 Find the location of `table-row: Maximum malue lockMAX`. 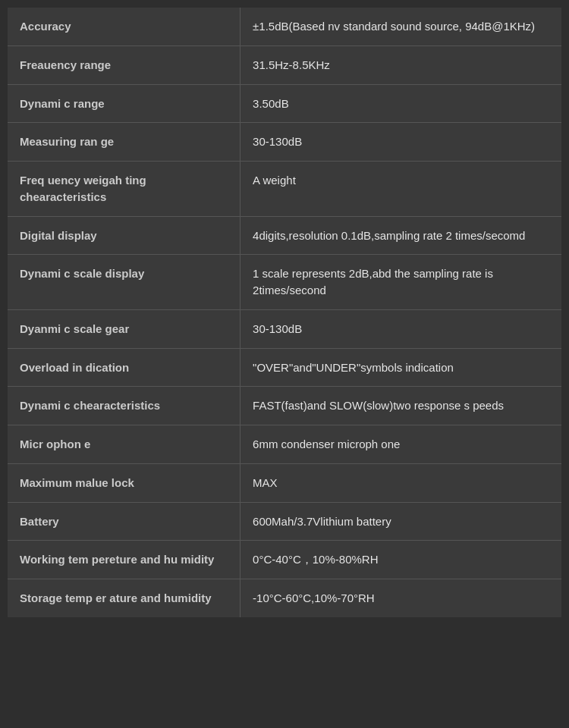

table-row: Maximum malue lockMAX is located at coordinates (284, 482).